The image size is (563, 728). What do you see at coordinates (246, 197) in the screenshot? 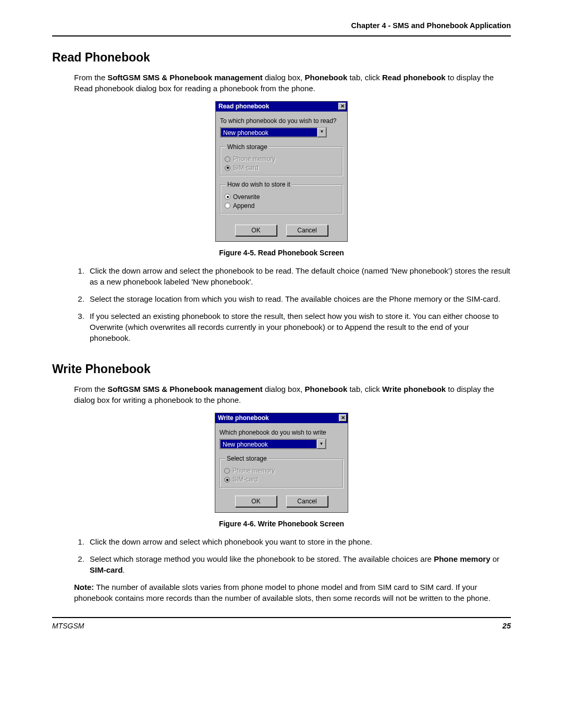
I see `radio-label: Overwrite` at bounding box center [246, 197].